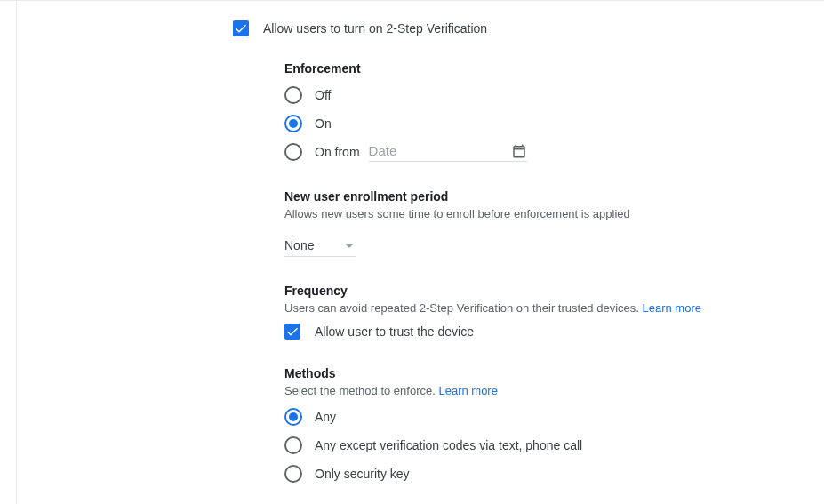 Image resolution: width=824 pixels, height=504 pixels. What do you see at coordinates (546, 68) in the screenshot?
I see `enforcement-heading: Enforcement` at bounding box center [546, 68].